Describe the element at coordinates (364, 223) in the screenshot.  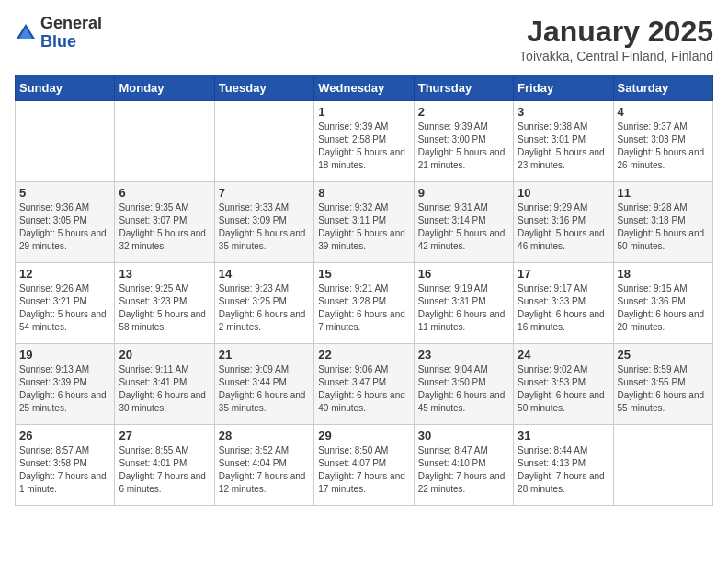
I see `calendar-week-row: 5Sunrise: 9:36 AMSunset: 3:05 PMDaylight…` at that location.